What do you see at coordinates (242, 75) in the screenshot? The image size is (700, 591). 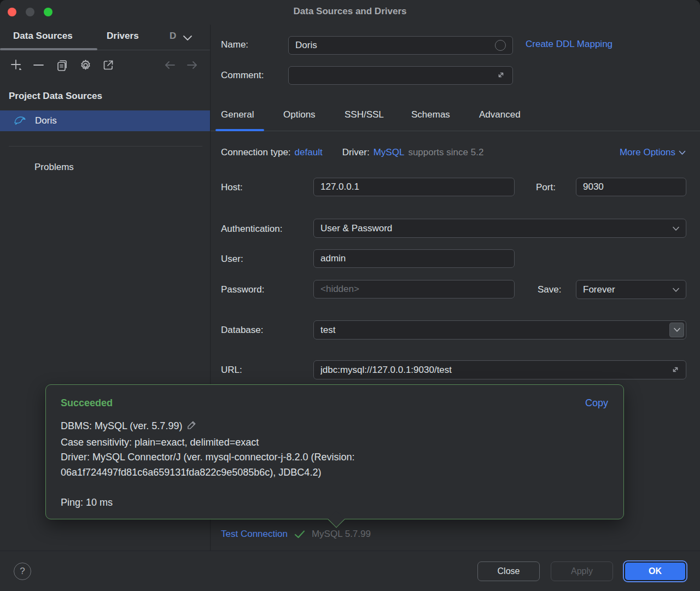 I see `comment-label: Comment:` at bounding box center [242, 75].